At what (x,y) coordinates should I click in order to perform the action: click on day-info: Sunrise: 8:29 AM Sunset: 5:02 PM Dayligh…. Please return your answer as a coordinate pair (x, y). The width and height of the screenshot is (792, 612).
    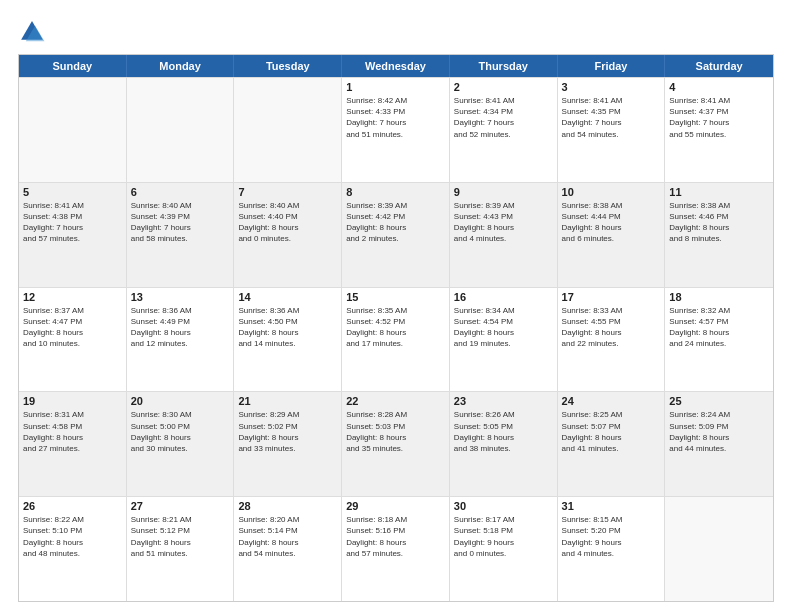
    Looking at the image, I should click on (288, 432).